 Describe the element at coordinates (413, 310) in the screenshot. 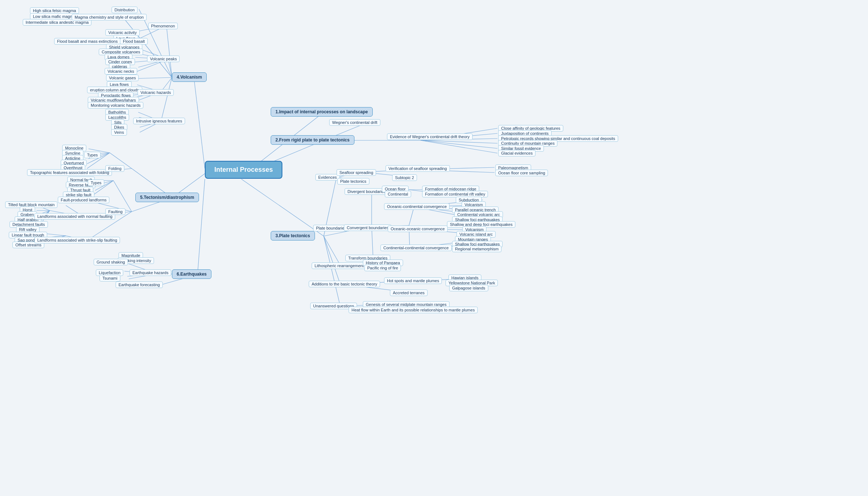

I see `node-heat-flow: Heat flow within Earth and its possible …` at that location.